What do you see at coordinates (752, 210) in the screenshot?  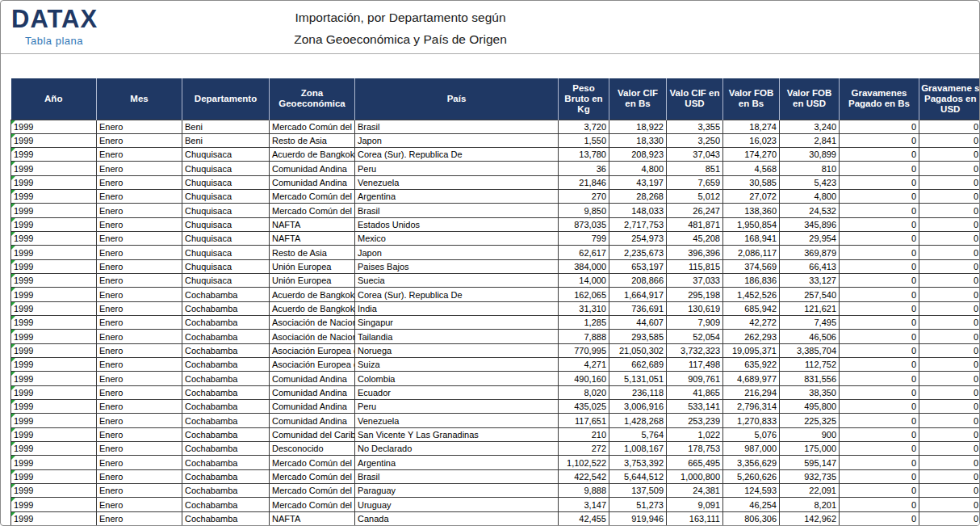 I see `cell-fob_bs: 138,360` at bounding box center [752, 210].